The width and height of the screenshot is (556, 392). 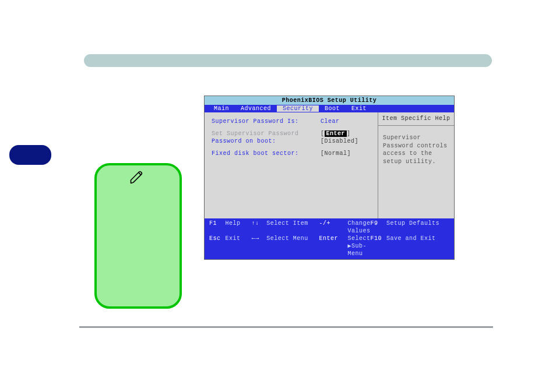 I want to click on row-password-on-boot: Password on boot: [Disabled], so click(x=291, y=141).